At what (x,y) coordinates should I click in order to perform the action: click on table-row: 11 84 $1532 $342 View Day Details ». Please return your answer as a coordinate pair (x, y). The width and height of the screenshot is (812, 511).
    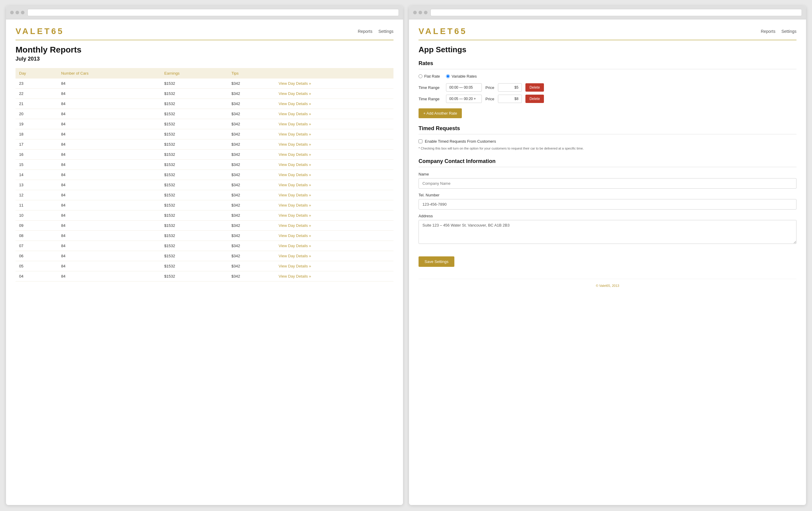
    Looking at the image, I should click on (204, 205).